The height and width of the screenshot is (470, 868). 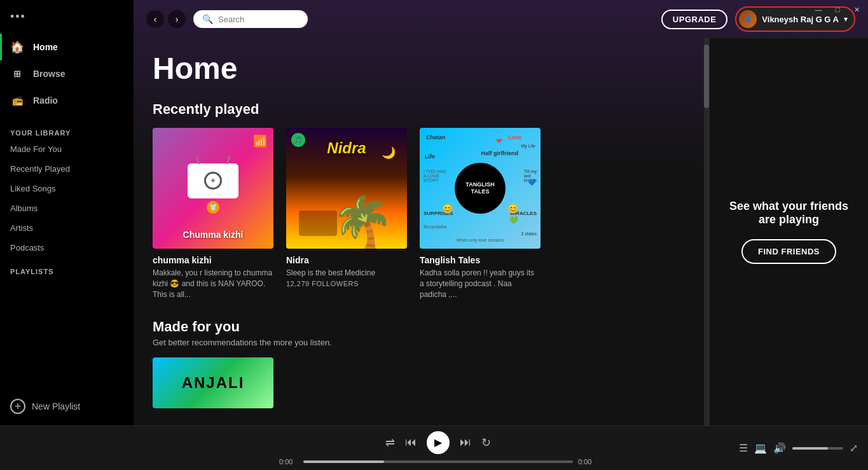 What do you see at coordinates (500, 153) in the screenshot?
I see `tag-halfgf: Half girlfriend` at bounding box center [500, 153].